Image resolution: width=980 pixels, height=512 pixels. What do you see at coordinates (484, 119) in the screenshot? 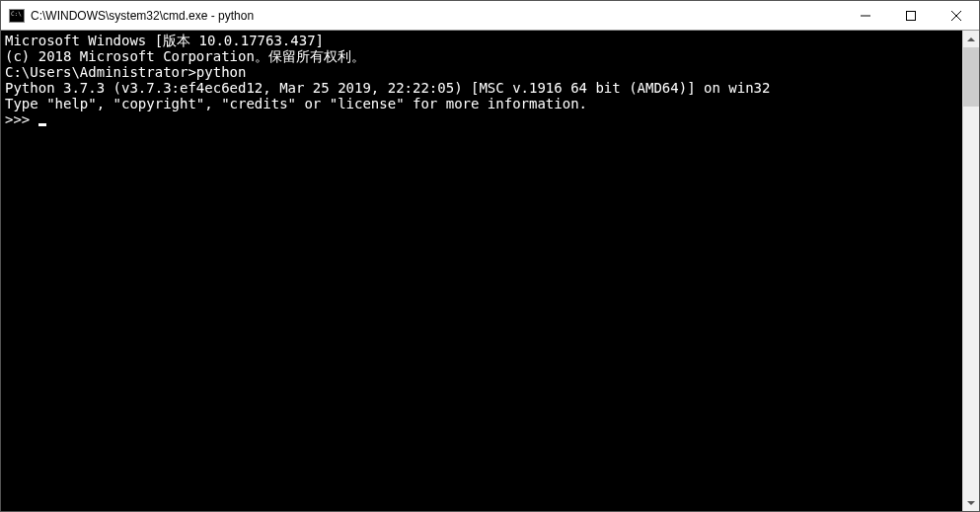
I see `terminal-prompt-line: >>>` at bounding box center [484, 119].